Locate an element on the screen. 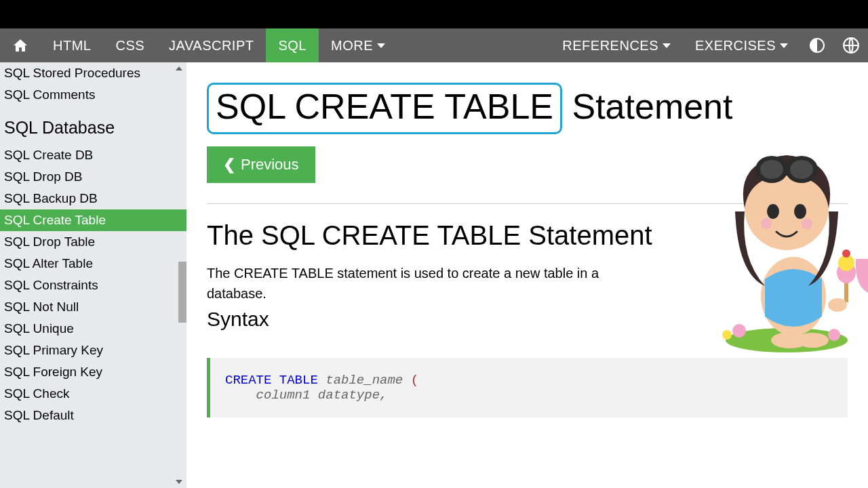 The width and height of the screenshot is (868, 488). nav-spacer is located at coordinates (473, 45).